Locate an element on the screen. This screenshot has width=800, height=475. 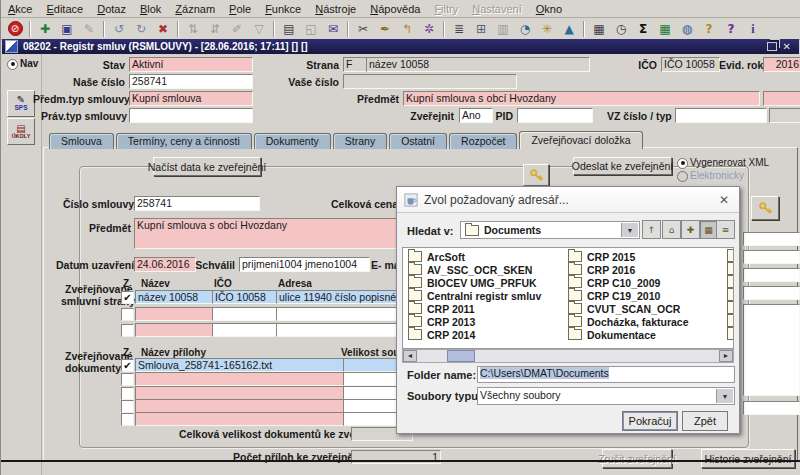
tab-dokumenty: Dokumenty is located at coordinates (292, 141).